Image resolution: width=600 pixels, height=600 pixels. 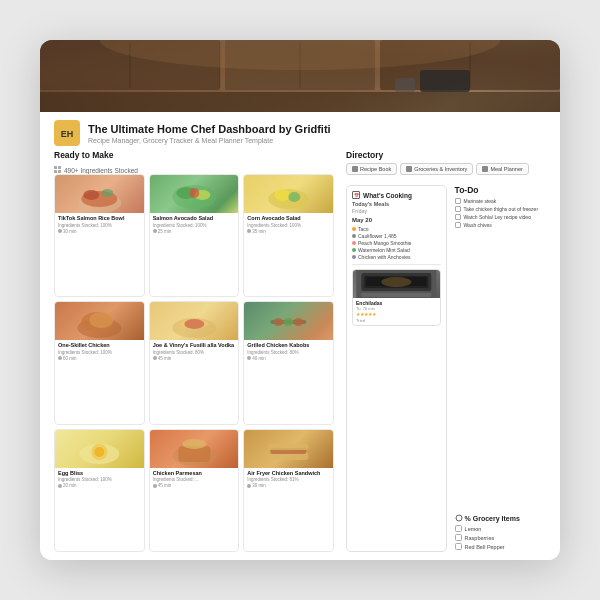 What do you see at coordinates (396, 243) in the screenshot?
I see `meal-item: Peach Mango Smoothie` at bounding box center [396, 243].